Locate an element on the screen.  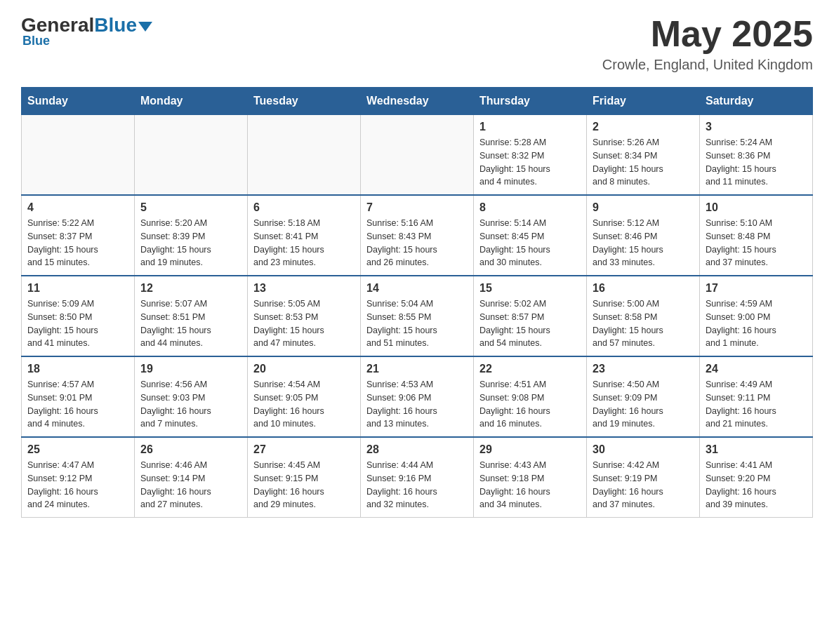
calendar-day-cell: 5Sunrise: 5:20 AM Sunset: 8:39 PM Daylig… is located at coordinates (191, 236).